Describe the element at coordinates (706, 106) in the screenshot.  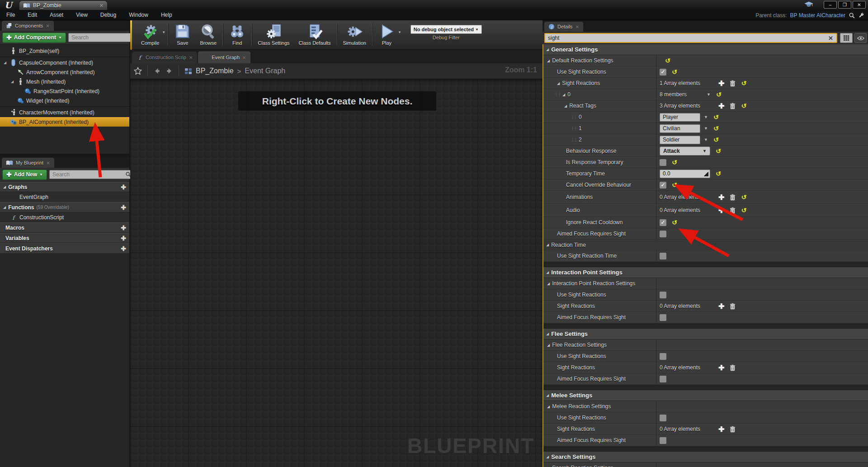
I see `property-row-react-tags: ◢React Tags3 Array elements✚↺` at that location.